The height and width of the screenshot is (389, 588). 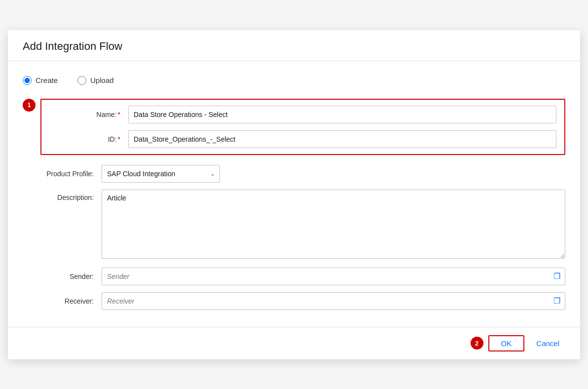 I want to click on receiver-input-wrapper: ❐, so click(x=333, y=301).